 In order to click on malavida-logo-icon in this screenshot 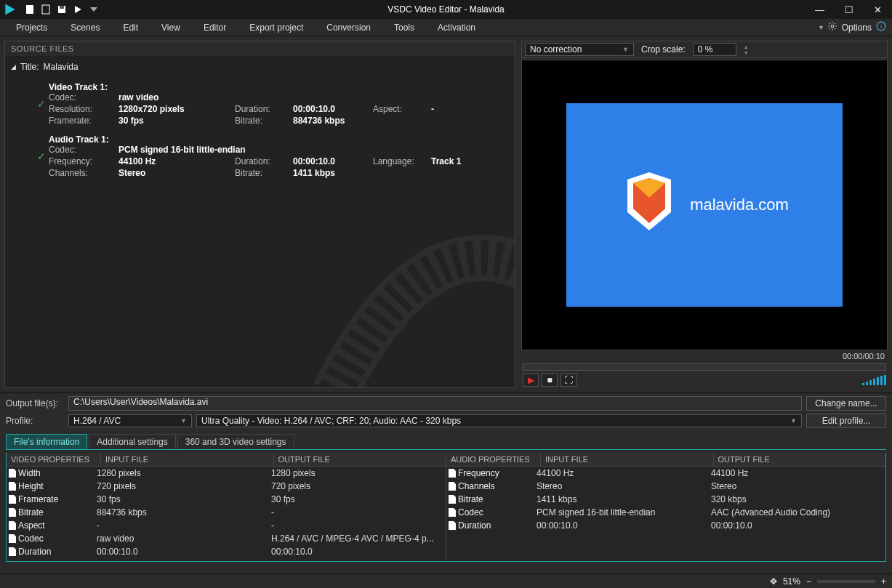, I will do `click(649, 205)`.